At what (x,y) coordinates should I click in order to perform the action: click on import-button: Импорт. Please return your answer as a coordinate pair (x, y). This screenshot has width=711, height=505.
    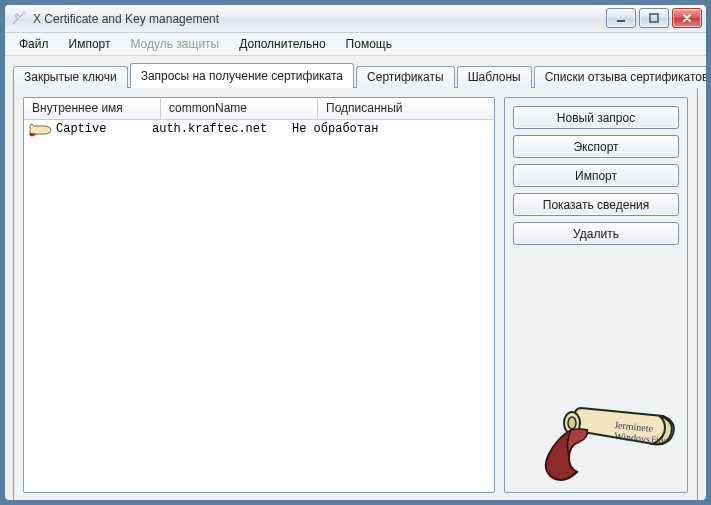
    Looking at the image, I should click on (596, 176).